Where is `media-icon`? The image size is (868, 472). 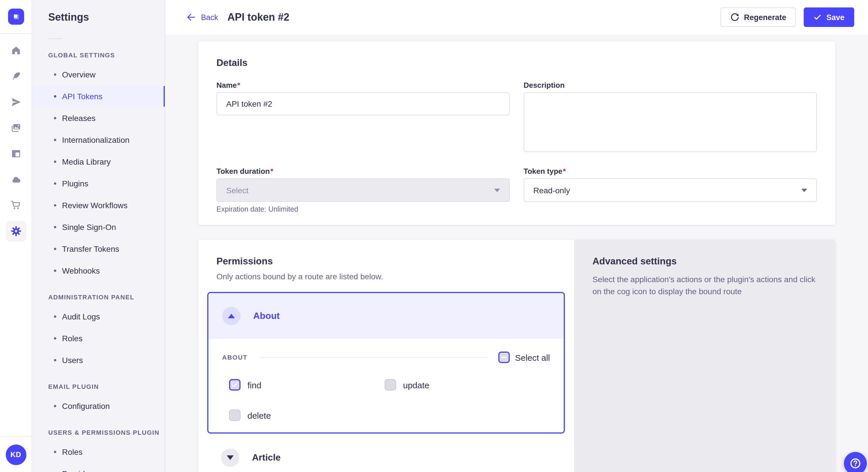 media-icon is located at coordinates (16, 128).